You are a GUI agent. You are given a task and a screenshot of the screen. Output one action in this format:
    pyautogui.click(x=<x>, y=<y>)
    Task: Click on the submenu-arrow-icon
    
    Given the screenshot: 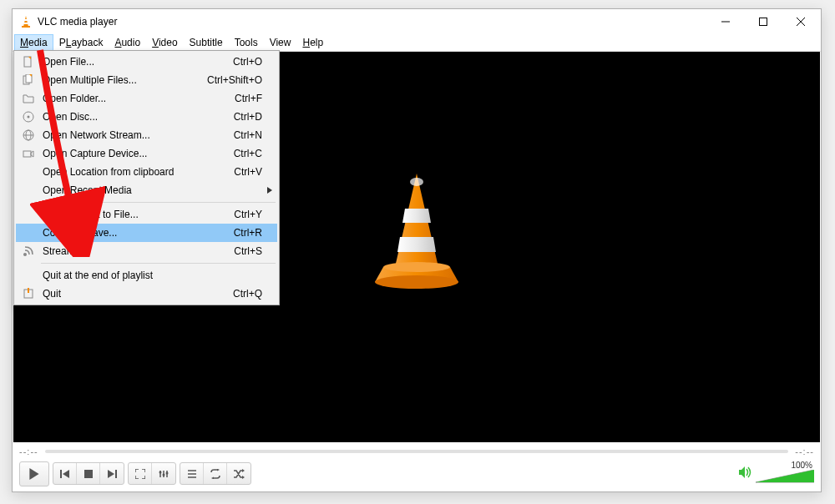 What is the action you would take?
    pyautogui.click(x=270, y=190)
    